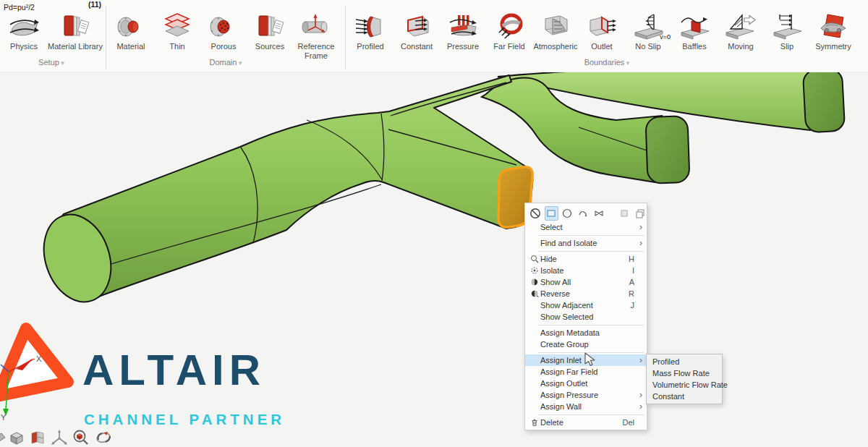  What do you see at coordinates (602, 27) in the screenshot?
I see `outlet-icon` at bounding box center [602, 27].